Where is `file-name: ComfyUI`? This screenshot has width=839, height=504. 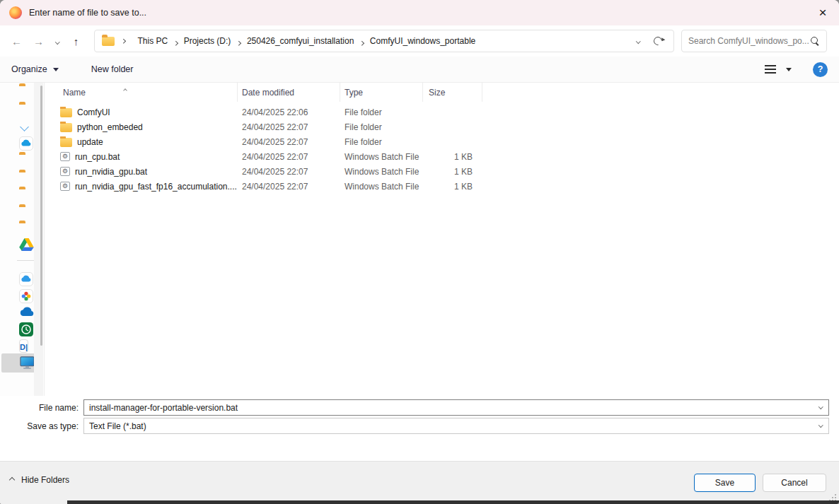
file-name: ComfyUI is located at coordinates (93, 112).